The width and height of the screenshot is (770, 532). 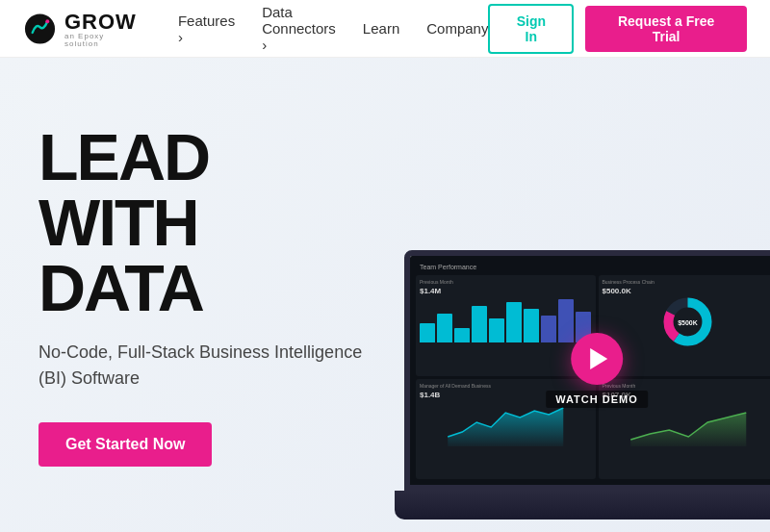 What do you see at coordinates (202, 366) in the screenshot?
I see `hero-subtitle: No-Code, Full-Stack Business Intelligenc…` at bounding box center [202, 366].